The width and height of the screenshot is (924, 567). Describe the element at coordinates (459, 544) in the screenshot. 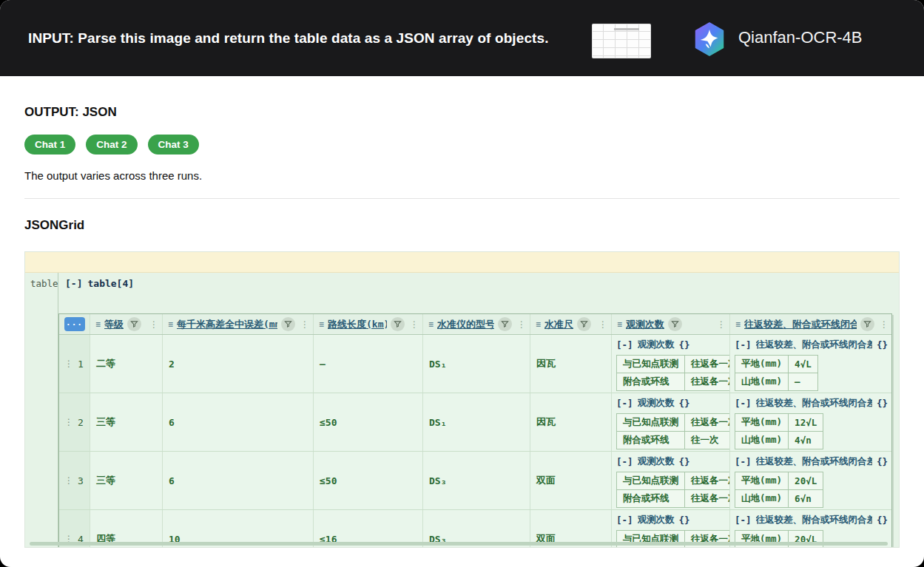

I see `horizontal-scrollbar` at that location.